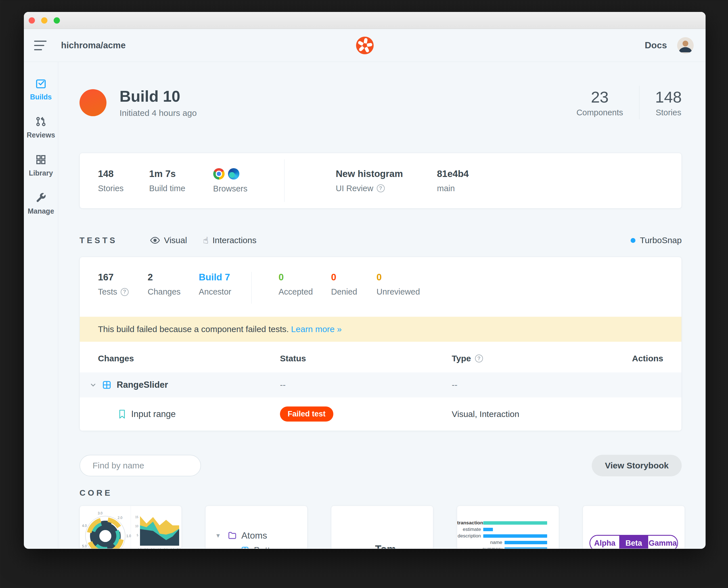  Describe the element at coordinates (93, 385) in the screenshot. I see `chevron-down-icon` at that location.